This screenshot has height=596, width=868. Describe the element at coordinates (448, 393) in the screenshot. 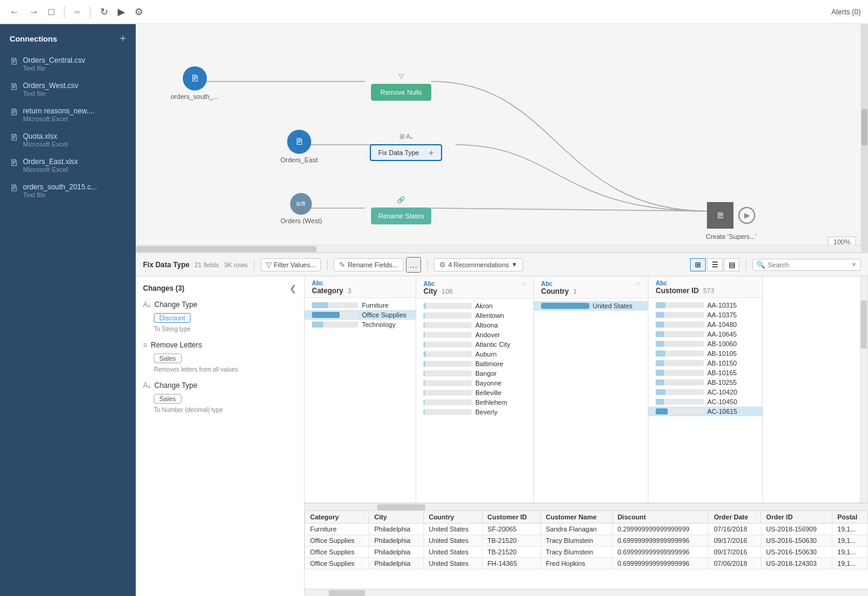

I see `belleville-bar-bg` at that location.